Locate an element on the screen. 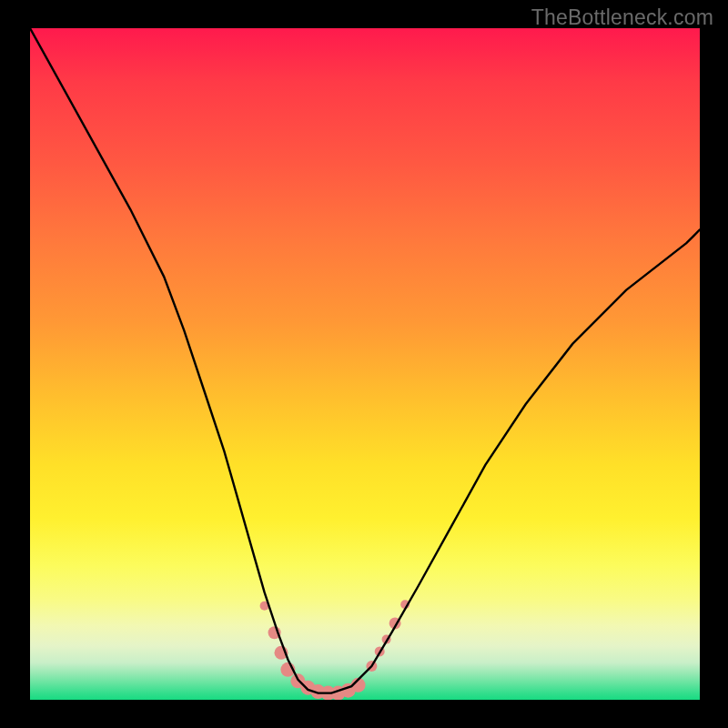  highlight-markers is located at coordinates (335, 650).